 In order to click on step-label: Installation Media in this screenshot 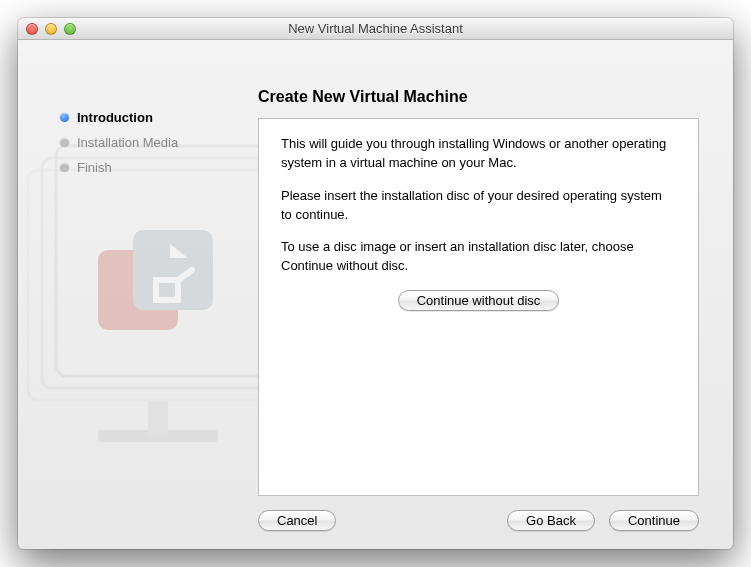, I will do `click(128, 142)`.